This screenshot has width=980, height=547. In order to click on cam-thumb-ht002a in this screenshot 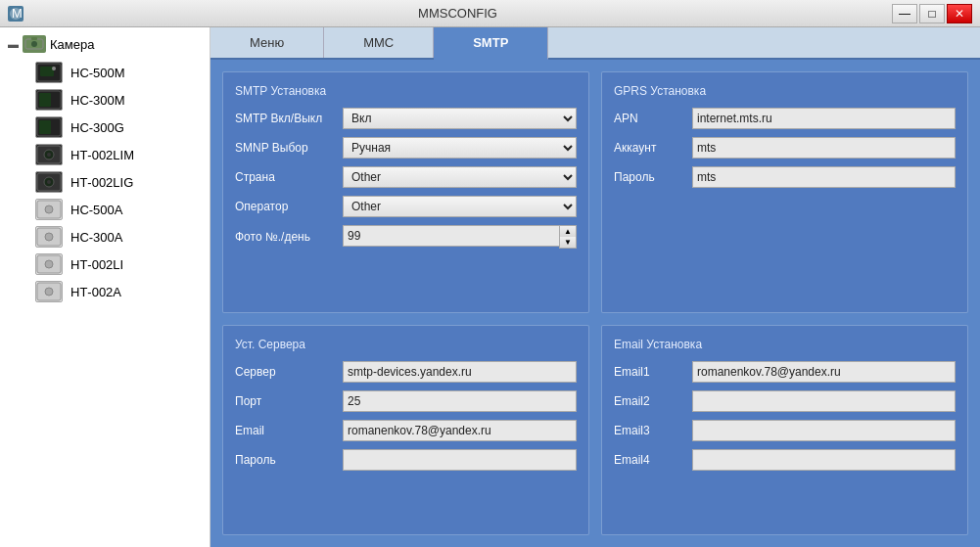, I will do `click(49, 292)`.